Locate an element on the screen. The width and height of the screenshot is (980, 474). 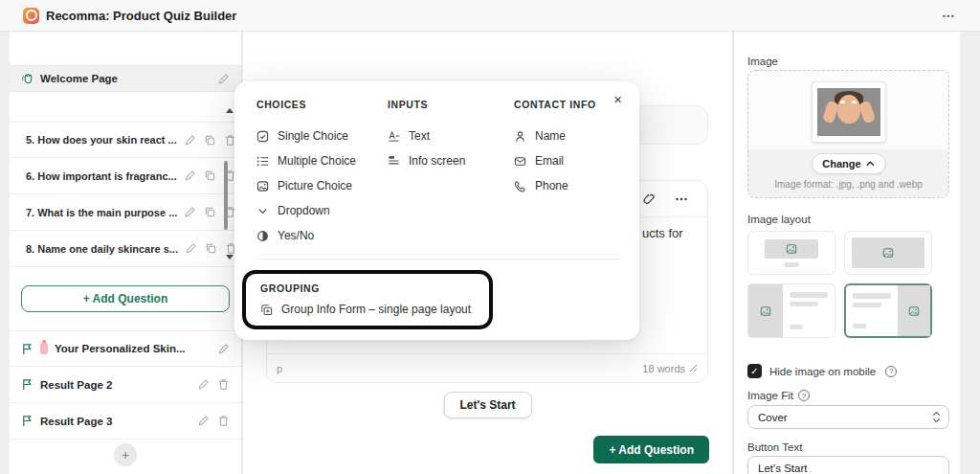
result-page-row: Your Personalized Skin... is located at coordinates (125, 349).